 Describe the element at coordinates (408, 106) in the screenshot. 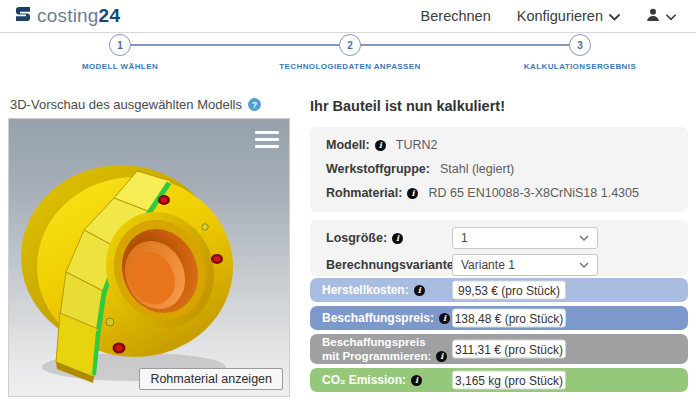

I see `result-heading: Ihr Bauteil ist nun kalkuliert!` at that location.